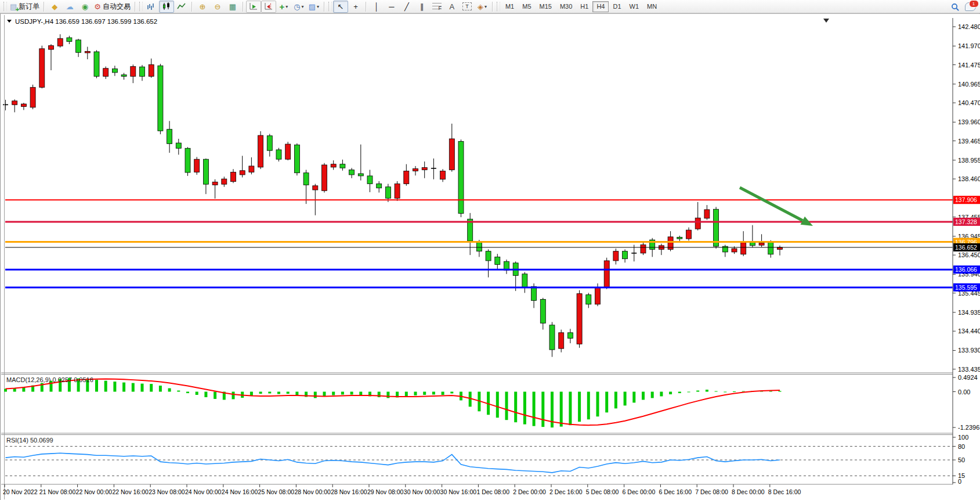 The image size is (980, 500). What do you see at coordinates (314, 7) in the screenshot?
I see `templates-button: ▨▾` at bounding box center [314, 7].